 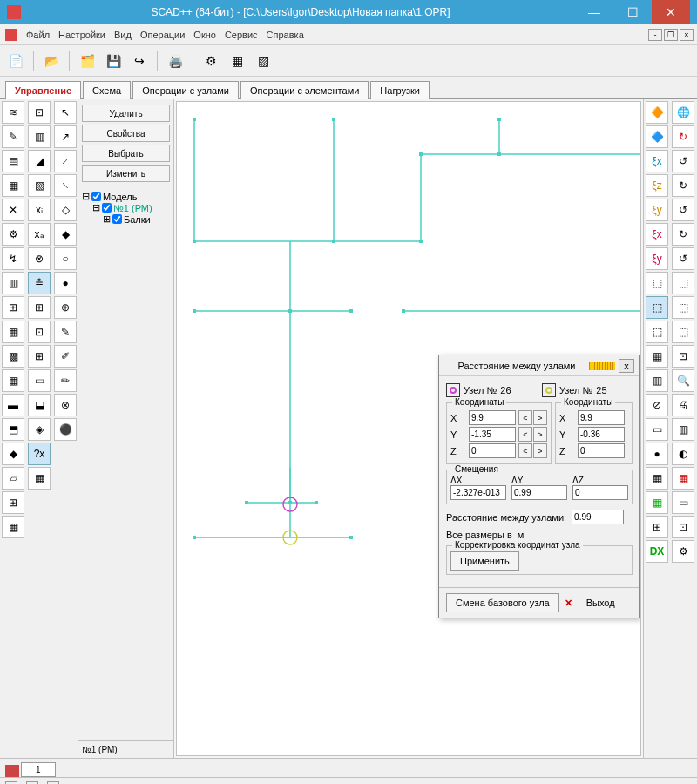 I want to click on mdi-restore-button: ❐, so click(x=671, y=35).